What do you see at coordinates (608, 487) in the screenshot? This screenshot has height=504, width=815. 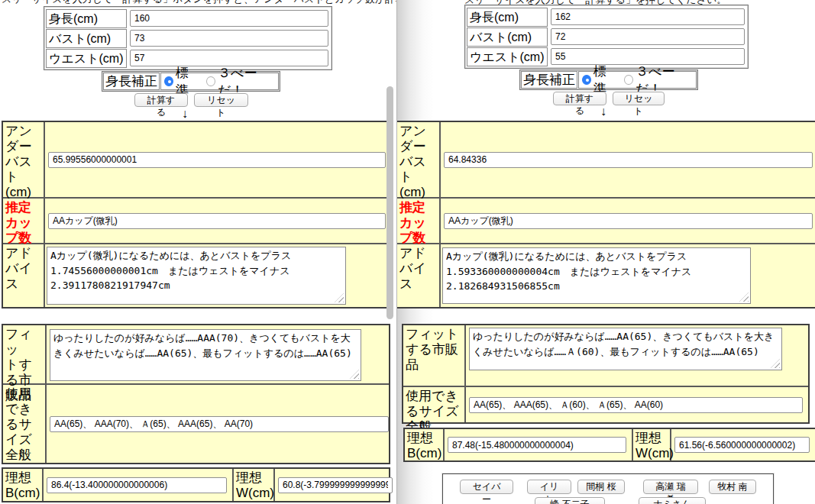 I see `character-row-1: セイバー イリヤ 間桐 桜 高瀬 瑞希 牧村 南` at bounding box center [608, 487].